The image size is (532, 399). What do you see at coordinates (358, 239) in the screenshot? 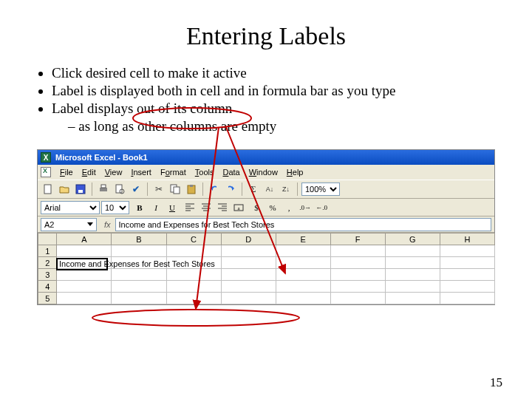
I see `col-header-F: F` at bounding box center [358, 239].